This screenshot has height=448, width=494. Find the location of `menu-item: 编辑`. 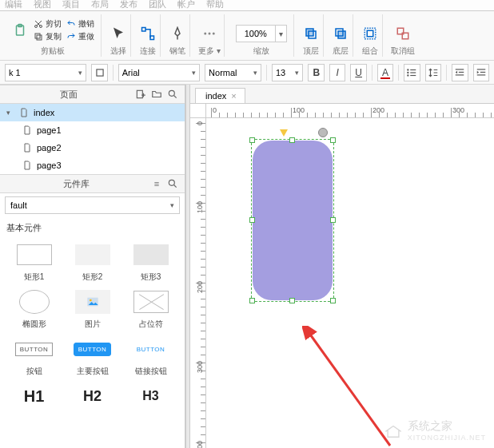

menu-item: 编辑 is located at coordinates (14, 5).